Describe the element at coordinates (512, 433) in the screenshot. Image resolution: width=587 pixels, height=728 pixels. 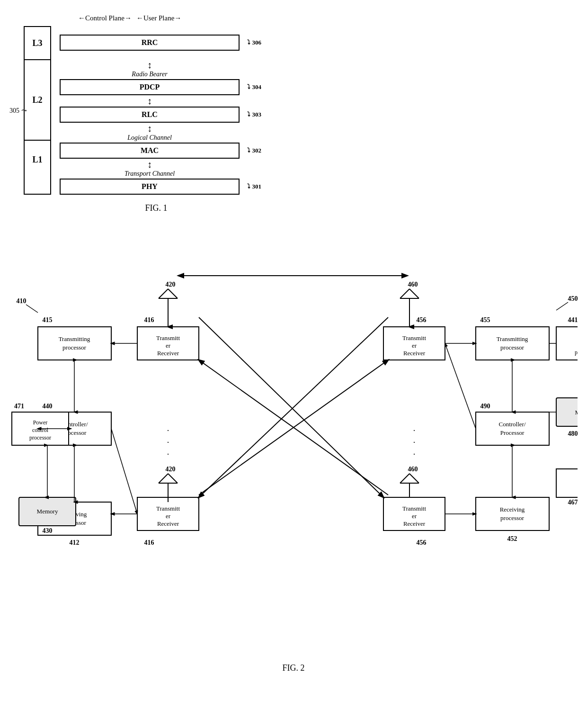
I see `svg-text: Processor` at that location.